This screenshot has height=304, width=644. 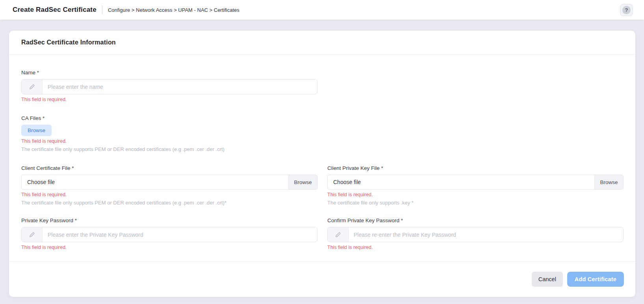 What do you see at coordinates (322, 279) in the screenshot?
I see `card-footer: Cancel Add Certificate` at bounding box center [322, 279].